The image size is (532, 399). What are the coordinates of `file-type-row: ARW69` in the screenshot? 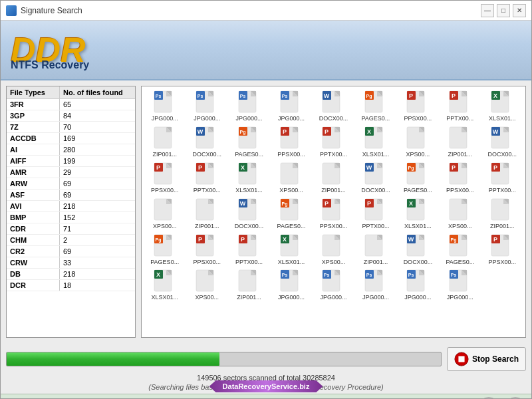 It's located at (70, 184).